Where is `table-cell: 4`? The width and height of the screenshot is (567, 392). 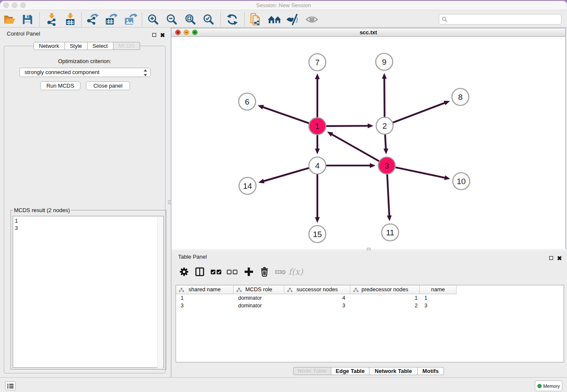
table-cell: 4 is located at coordinates (317, 298).